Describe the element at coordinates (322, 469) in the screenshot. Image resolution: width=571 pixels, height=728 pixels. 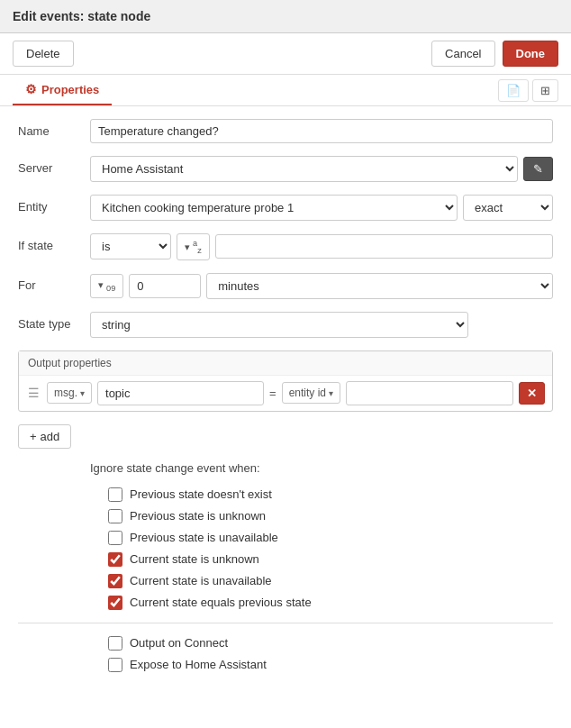
I see `ignore-title: Ignore state change event when:` at that location.